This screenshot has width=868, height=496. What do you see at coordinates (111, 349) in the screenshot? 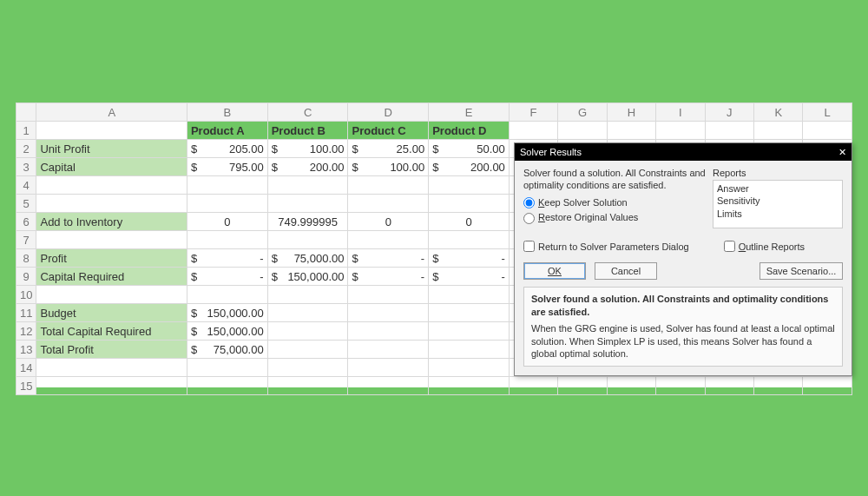
I see `label-total-profit: Total Profit` at bounding box center [111, 349].